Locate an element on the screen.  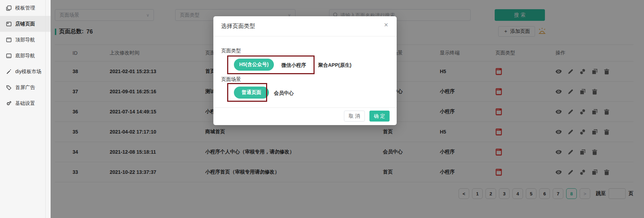
sidebar: 模板管理 店铺页面 顶部导航 底部导航 diy模板市场 首屏广告 基础设置 is located at coordinates (25, 109).